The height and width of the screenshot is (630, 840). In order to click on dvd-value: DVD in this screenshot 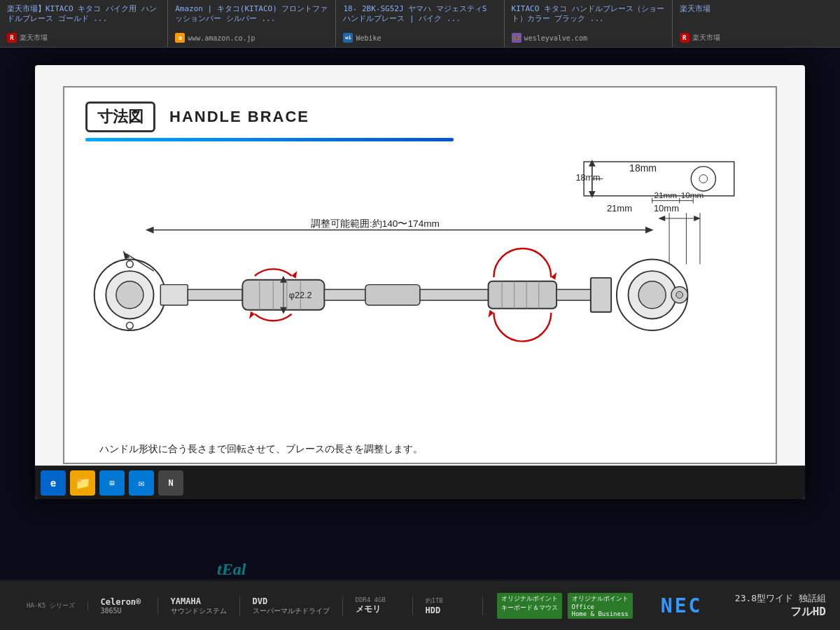, I will do `click(291, 601)`.